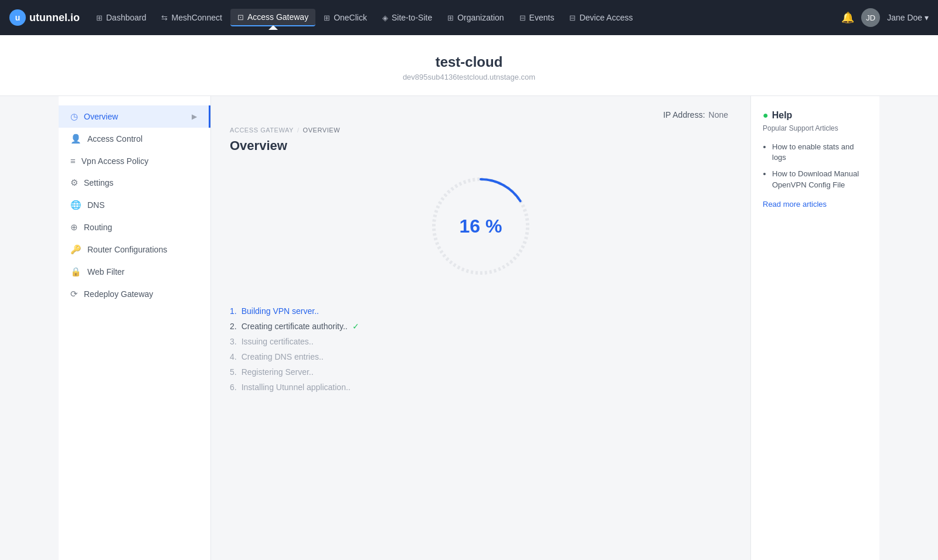  Describe the element at coordinates (76, 139) in the screenshot. I see `sidebar-icon: 👤` at that location.